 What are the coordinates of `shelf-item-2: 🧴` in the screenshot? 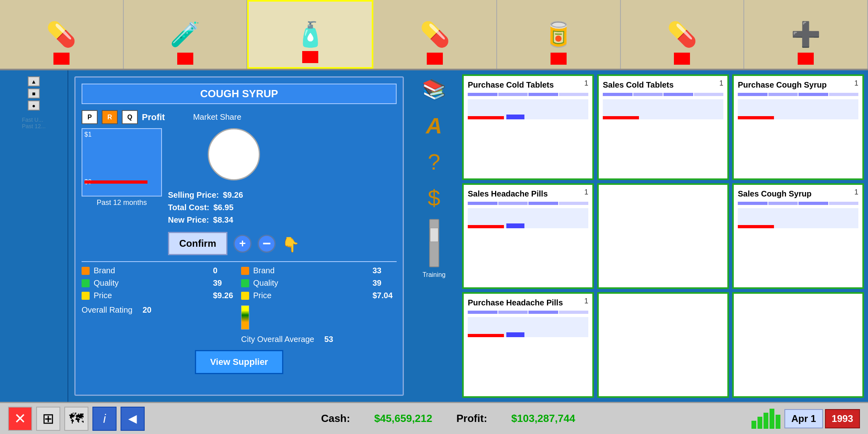 It's located at (310, 35).